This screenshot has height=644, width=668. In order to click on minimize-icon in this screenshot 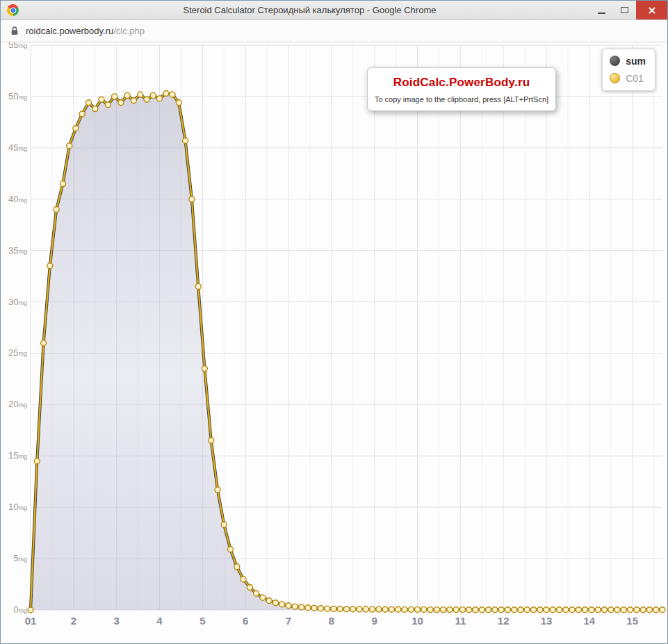, I will do `click(602, 10)`.